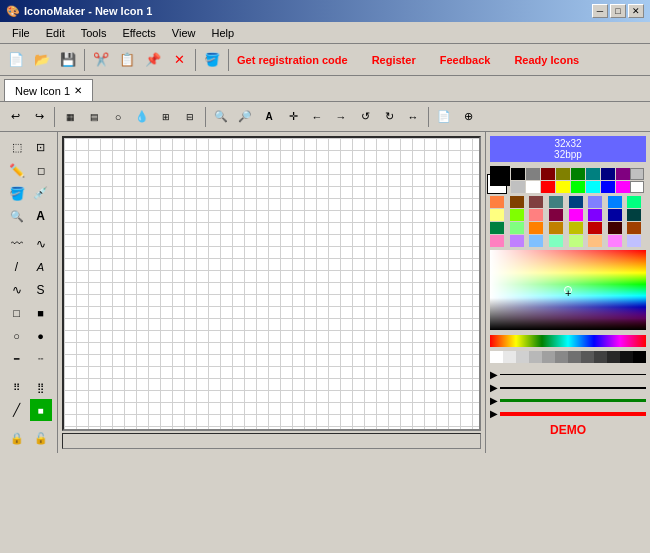 The image size is (650, 553). Describe the element at coordinates (17, 267) in the screenshot. I see `line-tool: /` at that location.